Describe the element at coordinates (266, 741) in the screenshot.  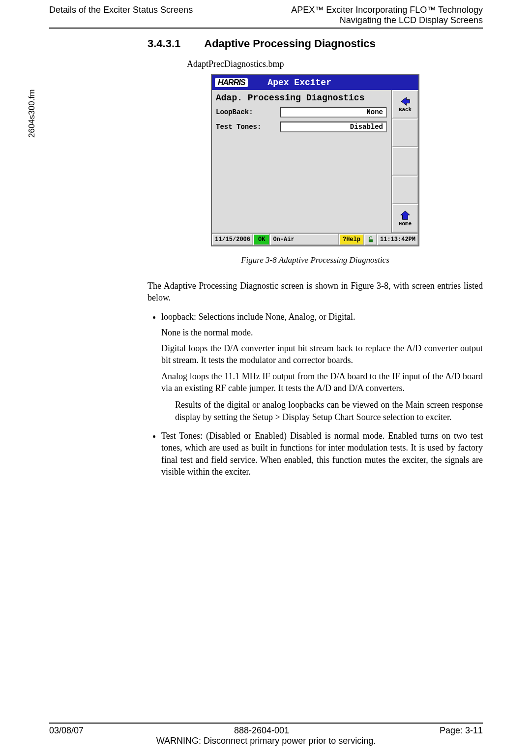
I see `footer-warning: WARNING: Disconnect primary power prior …` at that location.